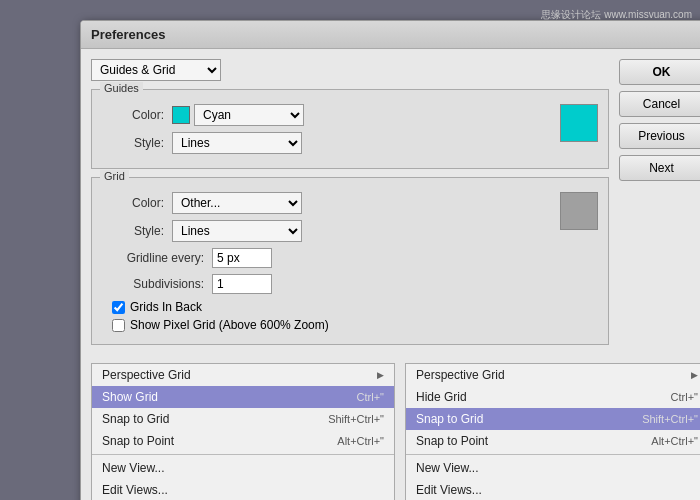 The height and width of the screenshot is (500, 700). What do you see at coordinates (326, 143) in the screenshot?
I see `guides-style-row: Style: Lines` at bounding box center [326, 143].